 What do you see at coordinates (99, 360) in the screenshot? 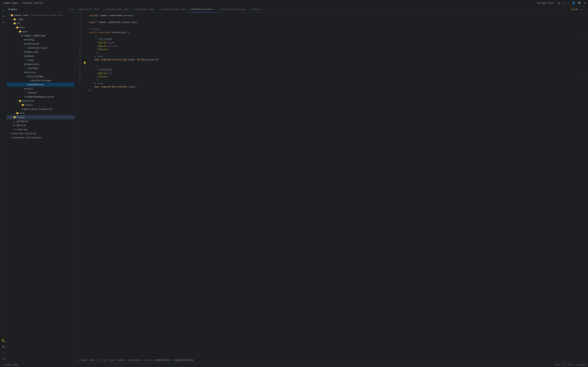
I see `breadcrumb-src: src` at bounding box center [99, 360].